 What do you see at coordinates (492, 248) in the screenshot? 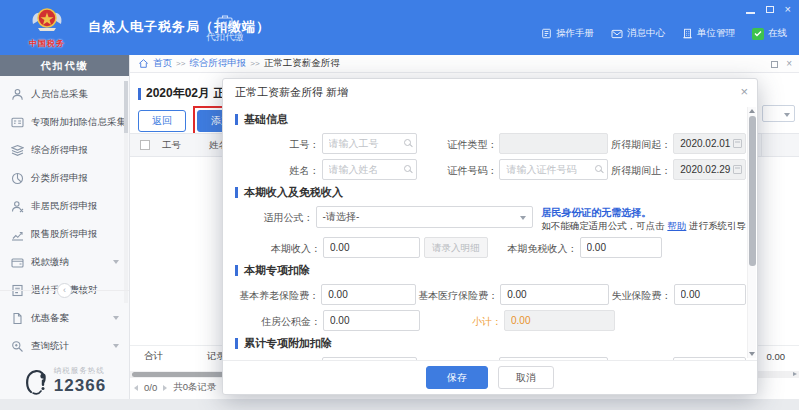
I see `form-row: 本期收入： 请录入明细 本期免税收入：` at bounding box center [492, 248].